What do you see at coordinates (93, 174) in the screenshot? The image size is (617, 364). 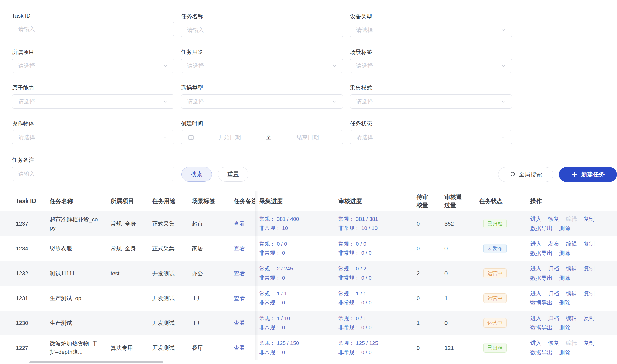 I see `note-input` at bounding box center [93, 174].